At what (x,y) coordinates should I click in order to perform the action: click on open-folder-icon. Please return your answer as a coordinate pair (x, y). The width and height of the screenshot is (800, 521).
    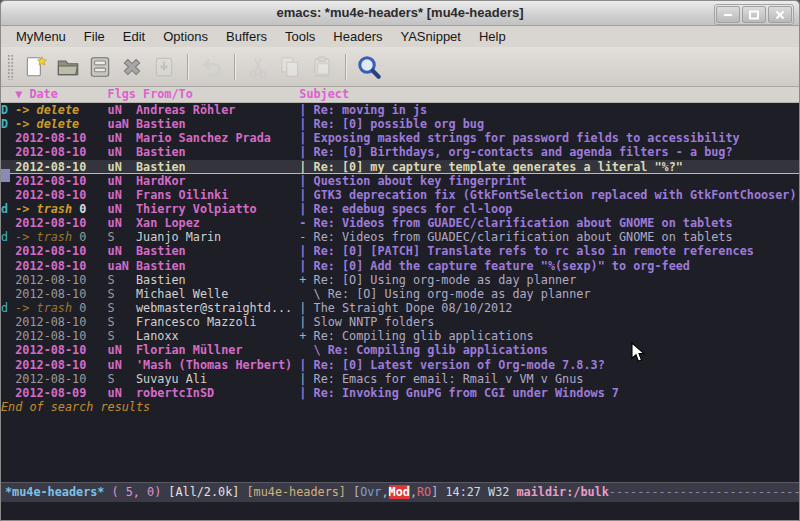
    Looking at the image, I should click on (68, 67).